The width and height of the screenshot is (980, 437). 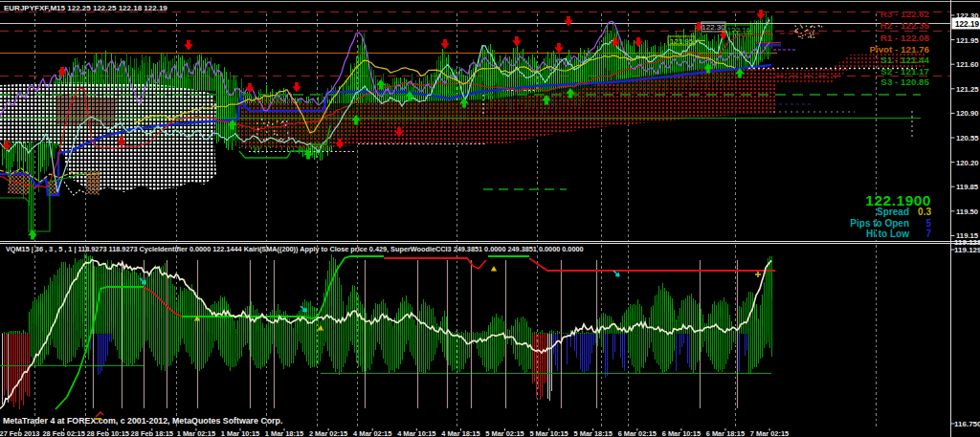 What do you see at coordinates (905, 71) in the screenshot?
I see `svg-text: S2 - 121.17` at bounding box center [905, 71].